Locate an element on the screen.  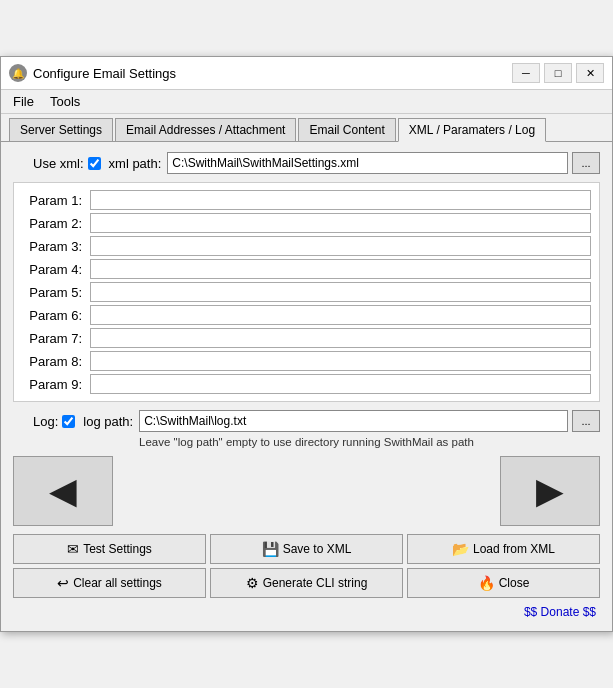
xml-row: Use xml: xml path: ... is located at coordinates (316, 163).